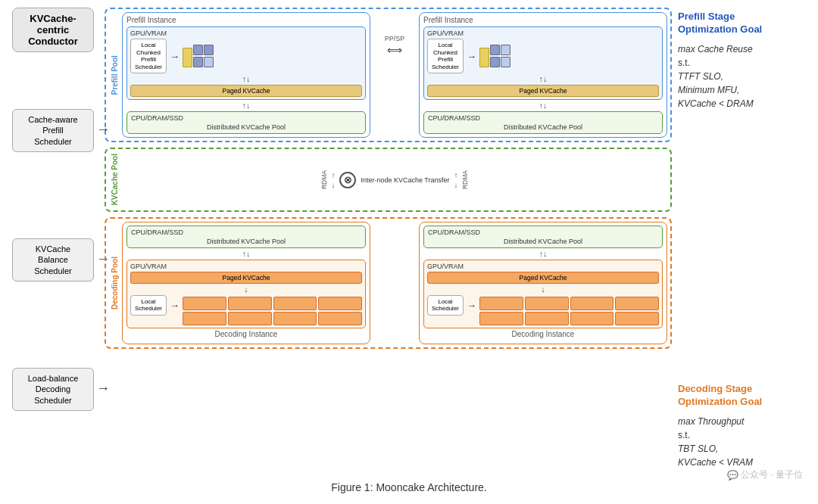 The width and height of the screenshot is (818, 504). Describe the element at coordinates (204, 319) in the screenshot. I see `dc5` at that location.